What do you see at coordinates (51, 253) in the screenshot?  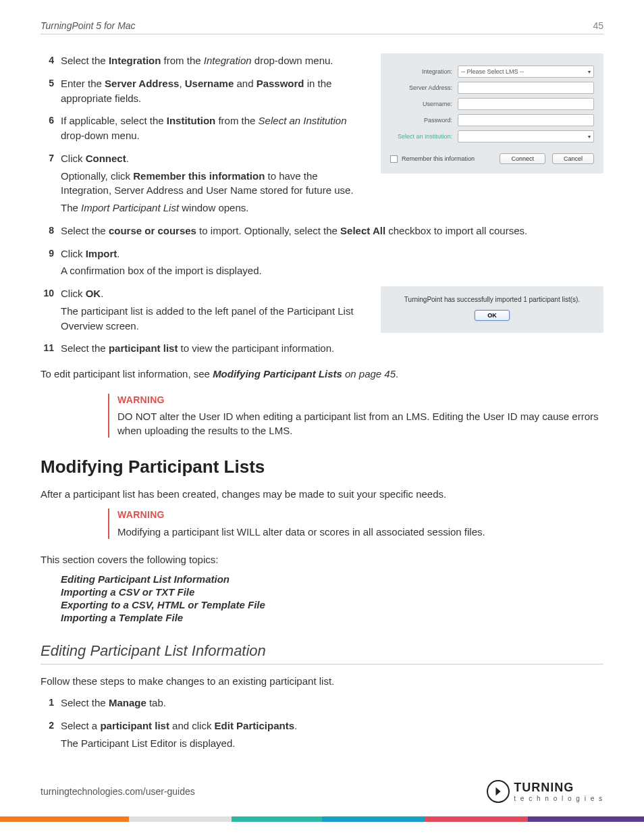 I see `step-number: 9` at bounding box center [51, 253].